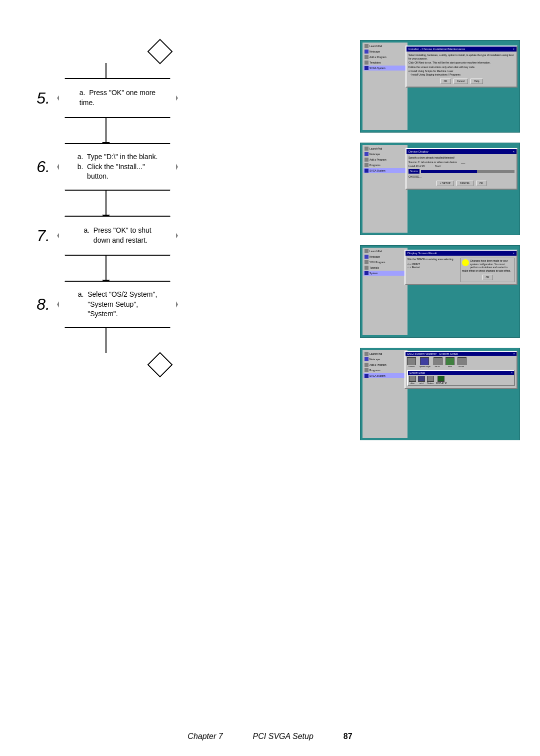  What do you see at coordinates (440, 86) in the screenshot?
I see `screenshot-1: LaunchPad Netscape Add a Program Templat…` at bounding box center [440, 86].